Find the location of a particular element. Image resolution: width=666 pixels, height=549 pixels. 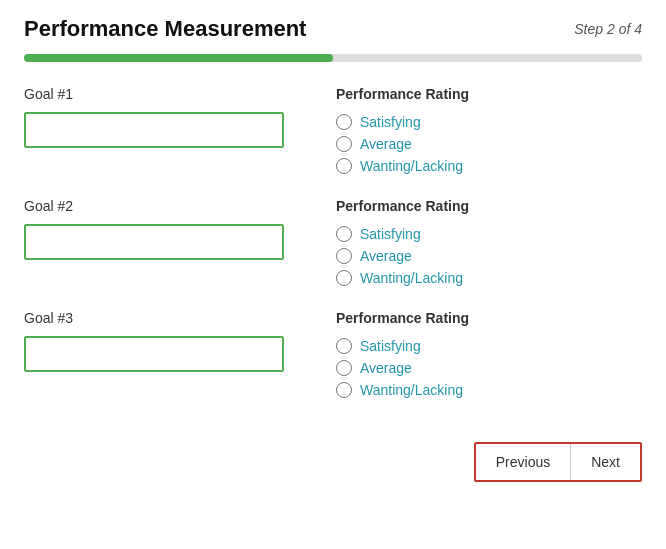

radio-group-2: SatisfyingAverageWanting/Lacking is located at coordinates (489, 256).